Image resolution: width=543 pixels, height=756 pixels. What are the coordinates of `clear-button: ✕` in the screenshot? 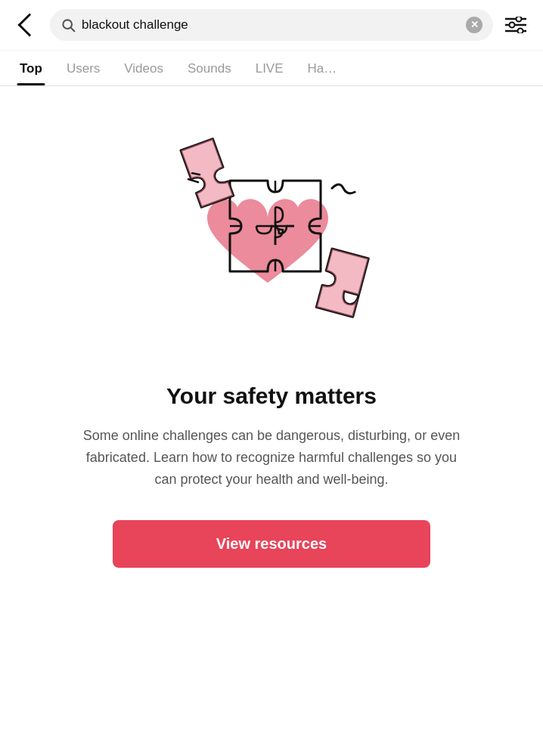 It's located at (474, 25).